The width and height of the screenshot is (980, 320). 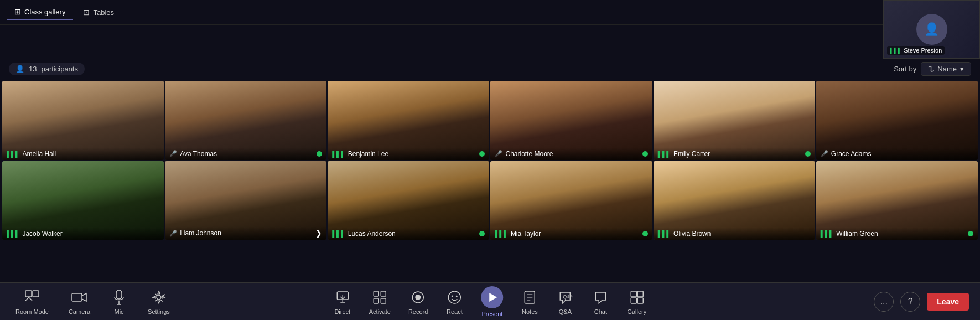 I want to click on status-dot-emily, so click(x=808, y=154).